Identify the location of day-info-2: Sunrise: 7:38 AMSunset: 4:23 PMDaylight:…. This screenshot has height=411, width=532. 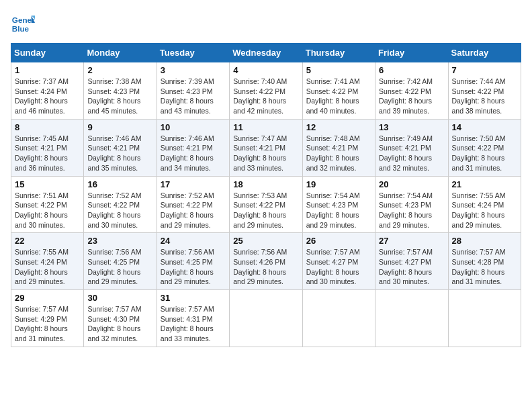
(120, 97).